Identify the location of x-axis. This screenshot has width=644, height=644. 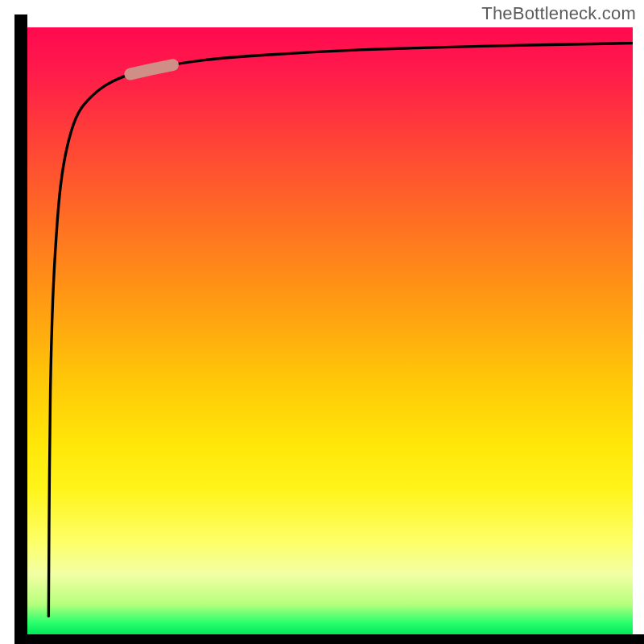
(329, 639).